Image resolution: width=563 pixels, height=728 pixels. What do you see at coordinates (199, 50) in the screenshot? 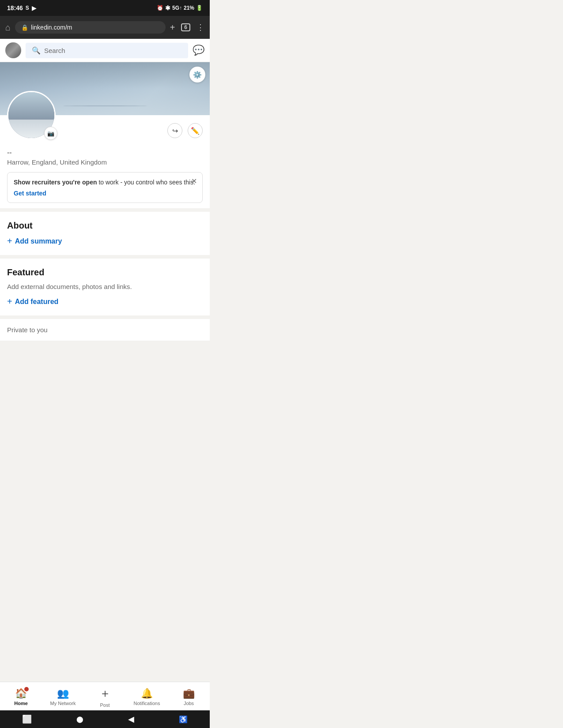
I see `messaging-icon: 💬` at bounding box center [199, 50].